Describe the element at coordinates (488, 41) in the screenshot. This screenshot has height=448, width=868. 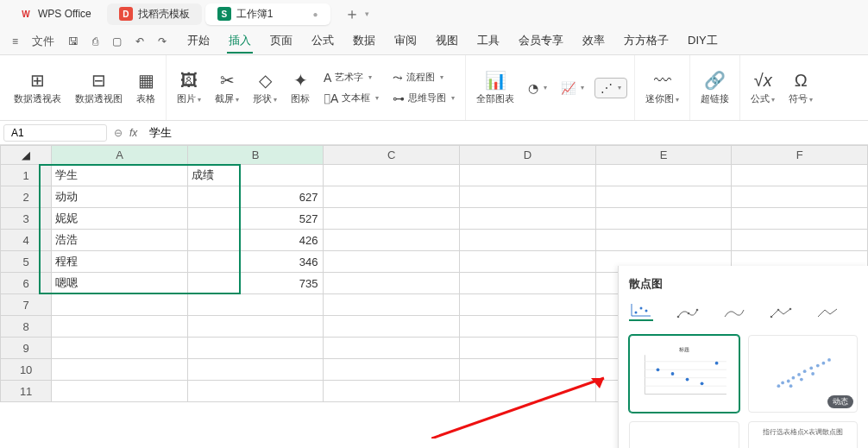
I see `menu-tools: 工具` at that location.